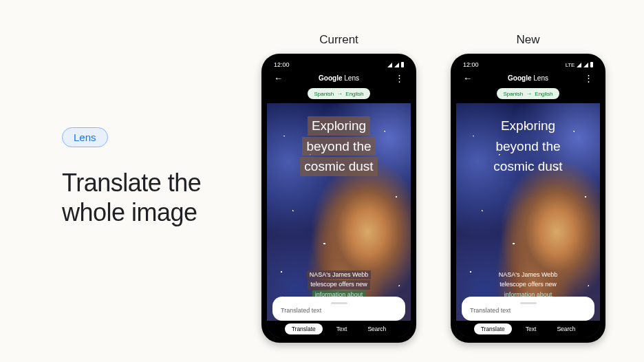 Image resolution: width=644 pixels, height=362 pixels. Describe the element at coordinates (158, 198) in the screenshot. I see `headline: Translate the whole image` at that location.